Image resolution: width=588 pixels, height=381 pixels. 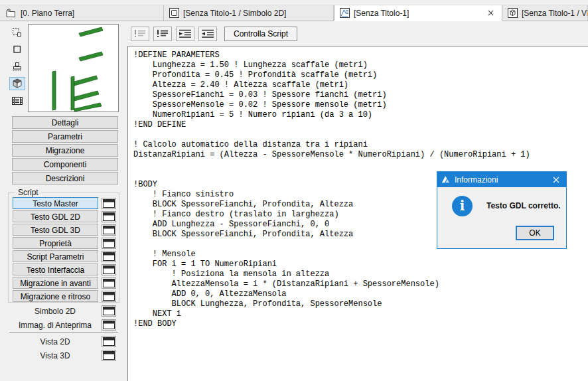 What do you see at coordinates (502, 210) in the screenshot?
I see `info-dialog: Informazioni i Testo GDL corretto. OK` at bounding box center [502, 210].